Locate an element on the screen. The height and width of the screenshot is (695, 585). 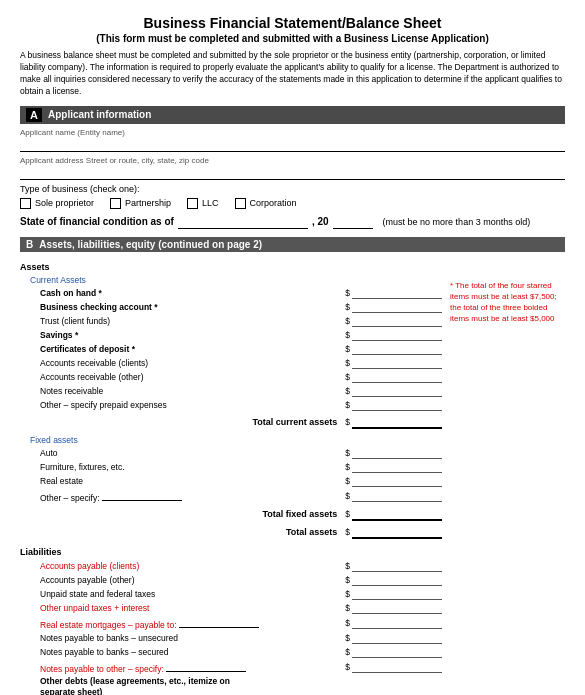
applicant-name-label: Applicant name (Entity name) is located at coordinates (292, 132).